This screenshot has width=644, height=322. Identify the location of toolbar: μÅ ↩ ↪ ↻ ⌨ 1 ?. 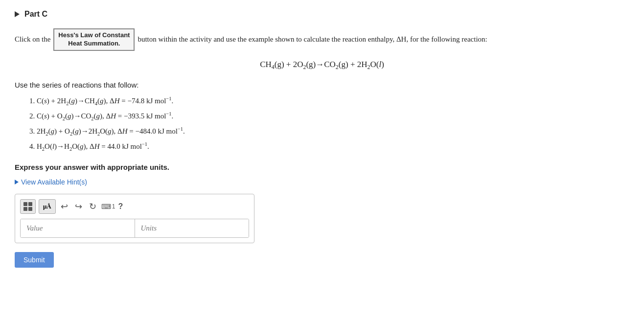
(135, 207).